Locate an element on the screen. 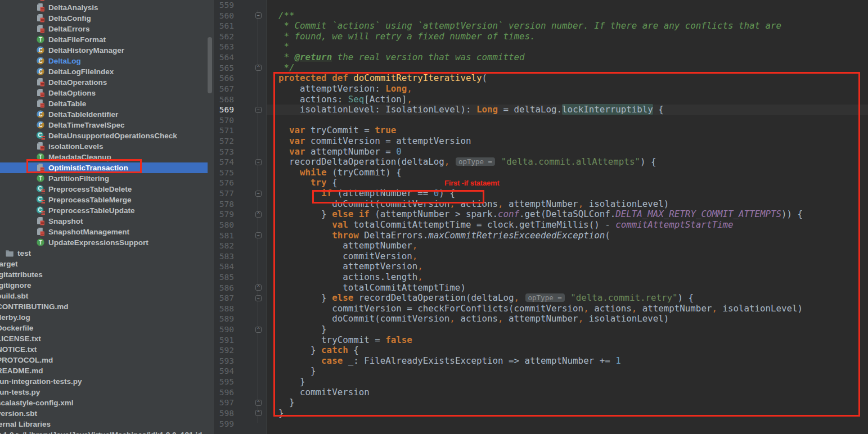 This screenshot has width=868, height=434. line-number: 584 is located at coordinates (224, 266).